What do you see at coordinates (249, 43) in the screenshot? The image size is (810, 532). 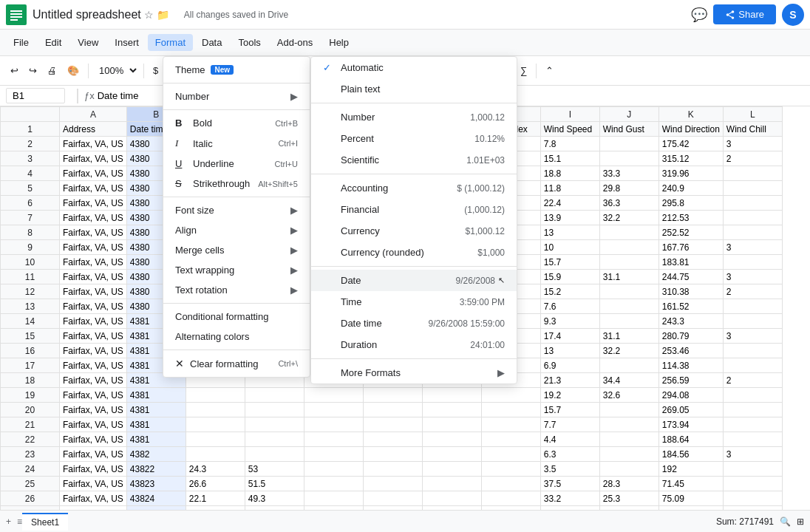 I see `menu-tools: Tools` at bounding box center [249, 43].